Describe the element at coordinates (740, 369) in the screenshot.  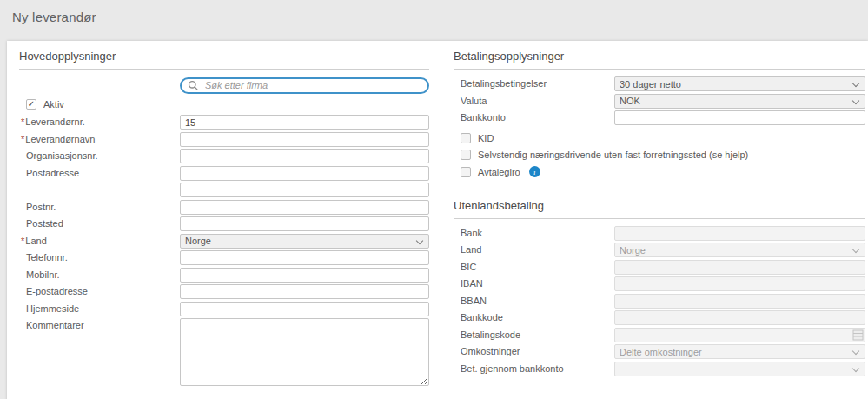
I see `bet-gjennom-bankkonto-select` at that location.